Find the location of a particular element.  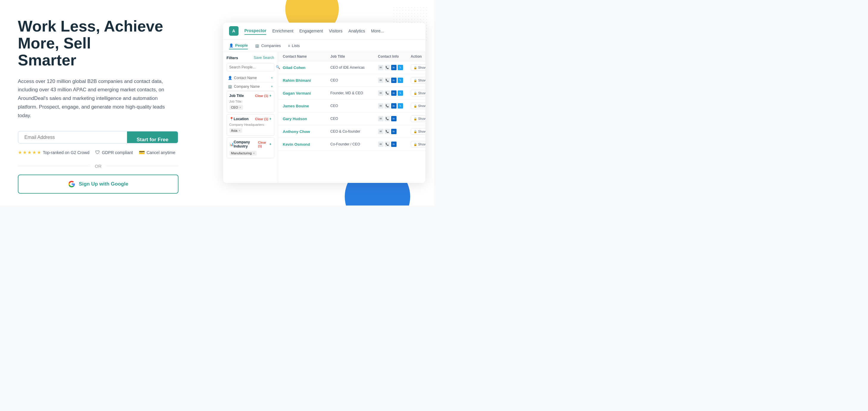

company-name-add: + is located at coordinates (272, 87).